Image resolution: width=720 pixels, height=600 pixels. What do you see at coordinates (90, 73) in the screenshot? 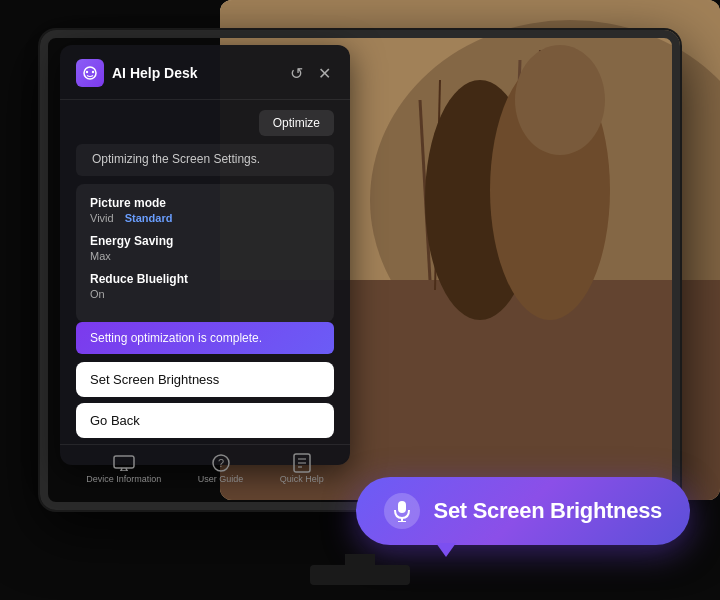
I see `ai-icon` at bounding box center [90, 73].